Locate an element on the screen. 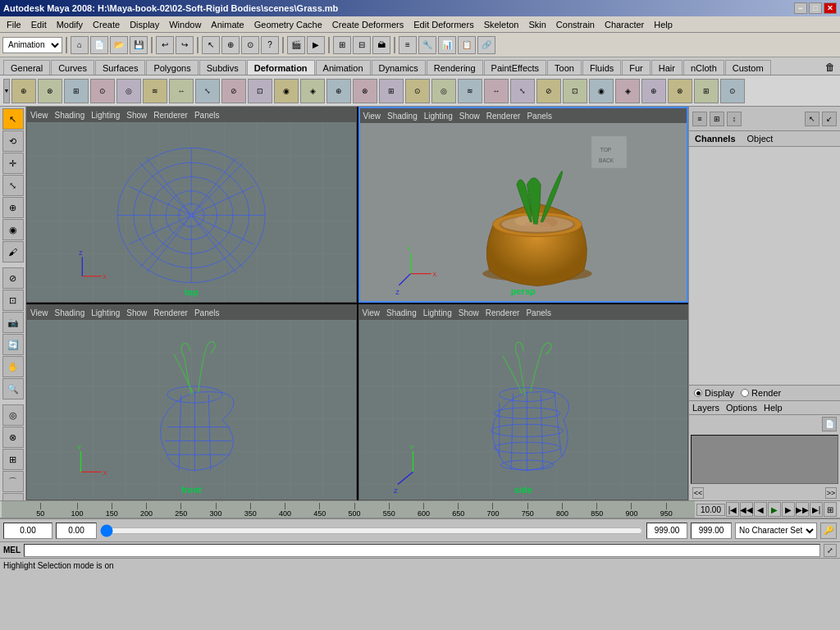  shelf-icon-3: ⊙ is located at coordinates (103, 91).